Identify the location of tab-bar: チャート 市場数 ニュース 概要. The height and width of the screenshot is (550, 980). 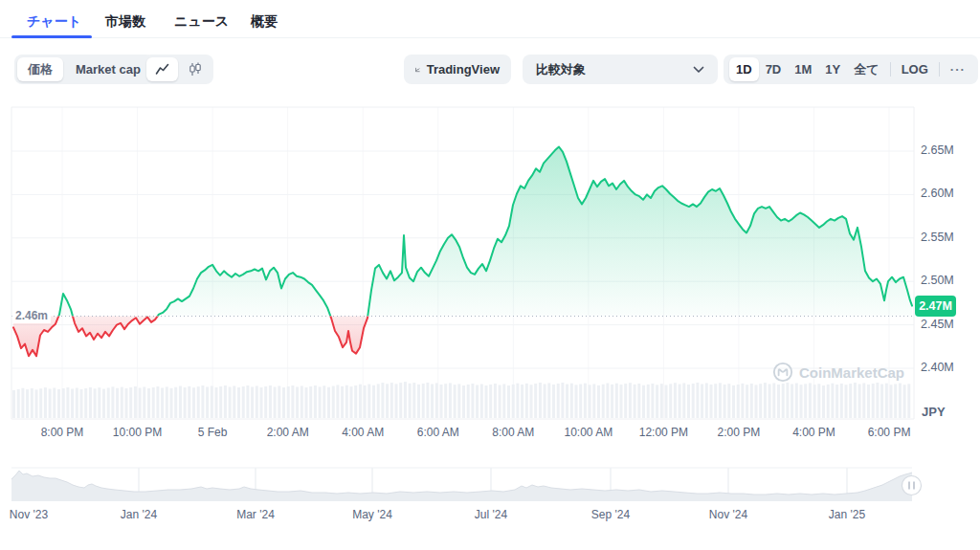
(490, 19).